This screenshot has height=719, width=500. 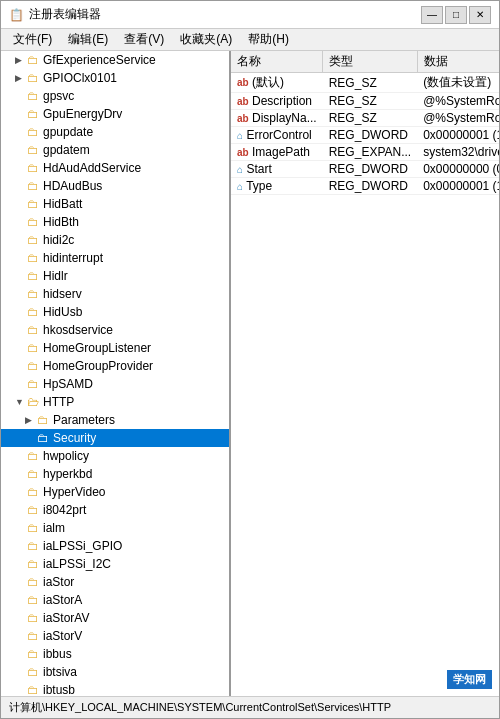 What do you see at coordinates (365, 102) in the screenshot?
I see `table-row: ab Description REG_SZ @%SystemRoot%\s` at bounding box center [365, 102].